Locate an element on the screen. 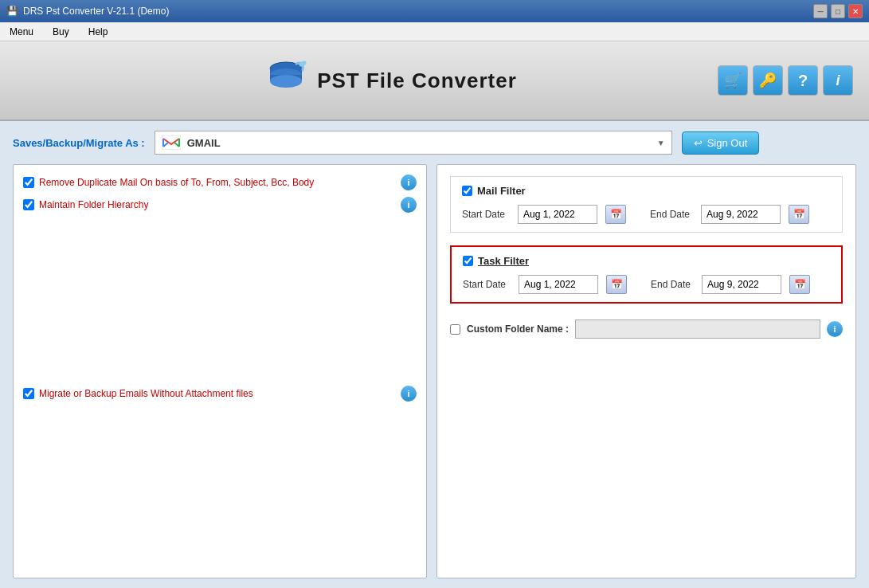 This screenshot has height=588, width=869. menu-item-menu: Menu is located at coordinates (22, 32).